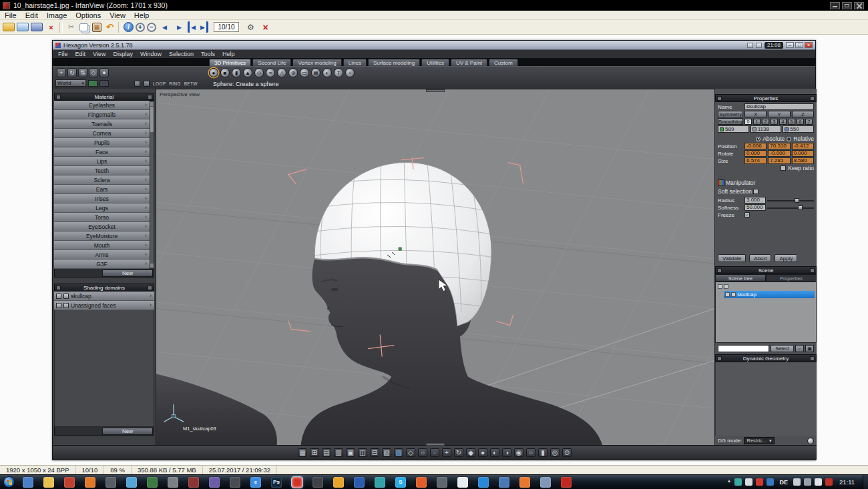 The image size is (868, 489). What do you see at coordinates (152, 104) in the screenshot?
I see `scroll-up-icon` at bounding box center [152, 104].